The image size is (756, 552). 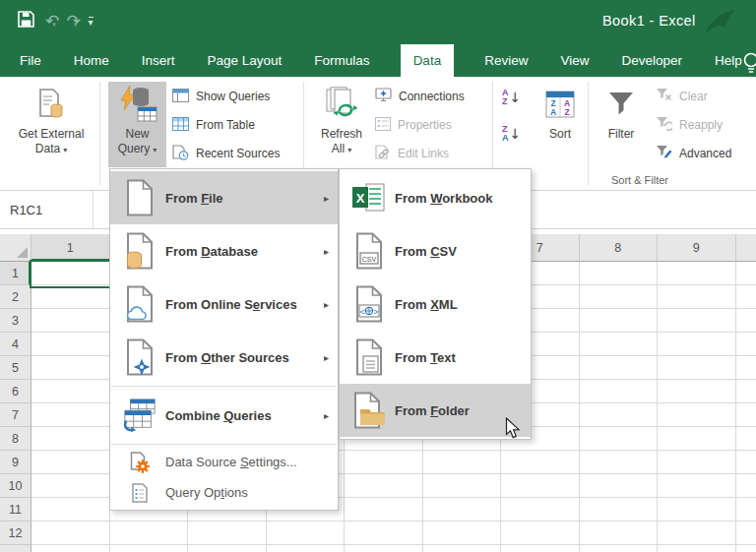 I want to click on customize-qat-icon: ▾, so click(x=91, y=22).